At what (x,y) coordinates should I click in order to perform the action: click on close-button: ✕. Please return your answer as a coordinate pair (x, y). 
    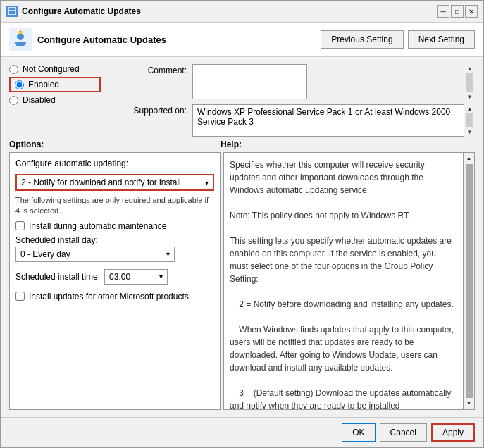
    Looking at the image, I should click on (471, 11).